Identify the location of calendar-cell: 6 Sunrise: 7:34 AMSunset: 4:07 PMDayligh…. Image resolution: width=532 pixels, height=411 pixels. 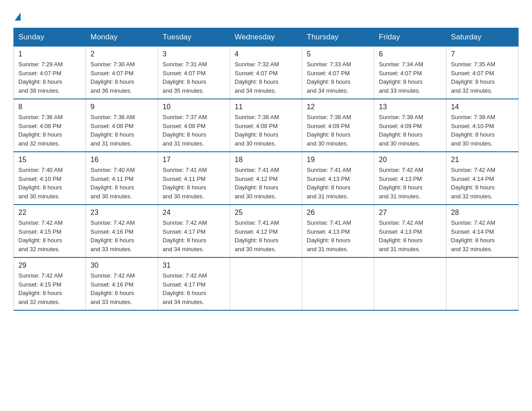
(410, 73).